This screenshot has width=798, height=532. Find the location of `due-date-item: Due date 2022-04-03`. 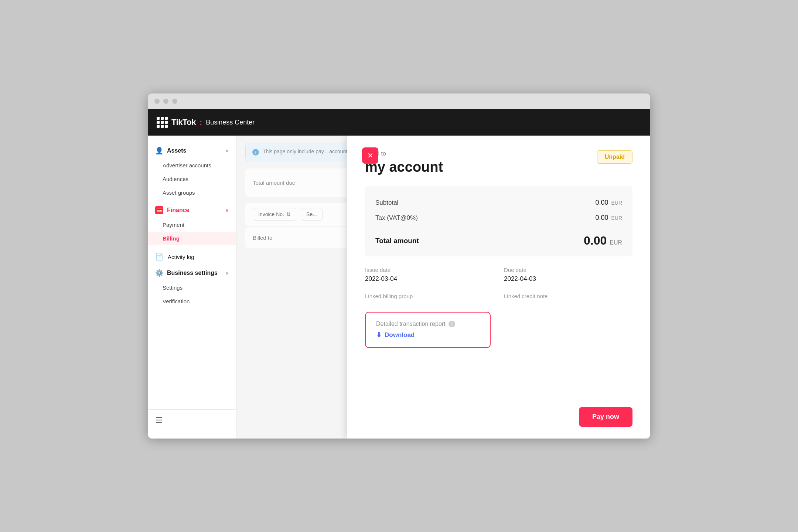

due-date-item: Due date 2022-04-03 is located at coordinates (568, 275).